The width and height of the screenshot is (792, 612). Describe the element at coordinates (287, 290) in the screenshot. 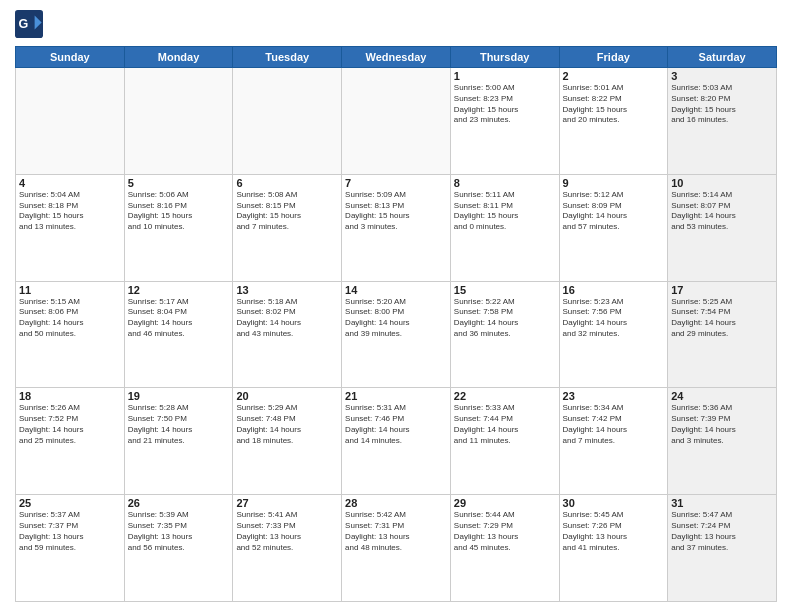

I see `day-number: 13` at that location.